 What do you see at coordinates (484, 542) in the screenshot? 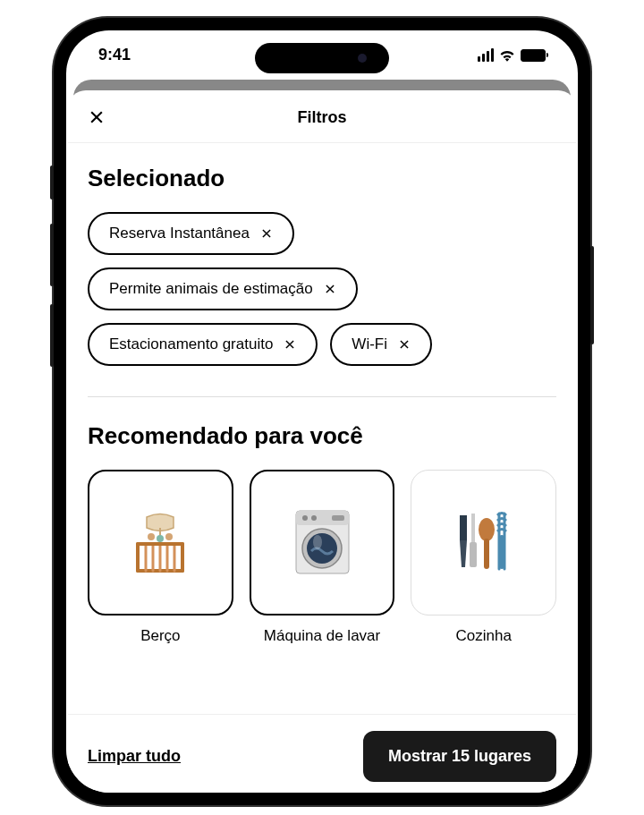
I see `kitchen-icon` at bounding box center [484, 542].